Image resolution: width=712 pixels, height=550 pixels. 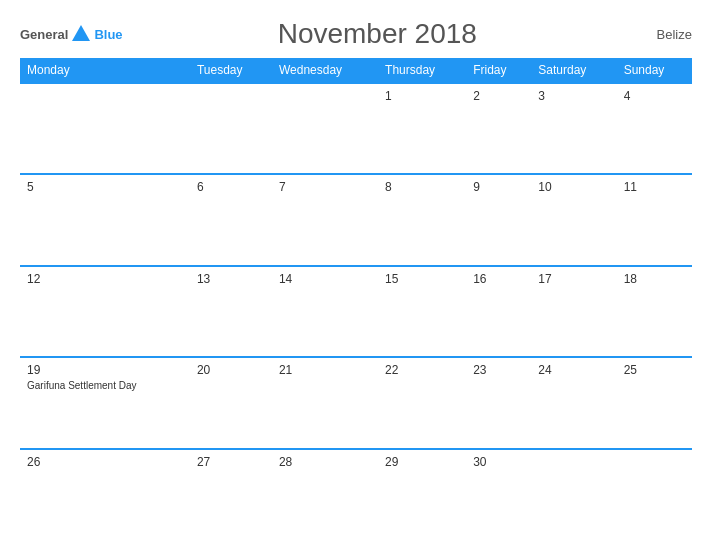 I want to click on day-number: 10, so click(x=574, y=187).